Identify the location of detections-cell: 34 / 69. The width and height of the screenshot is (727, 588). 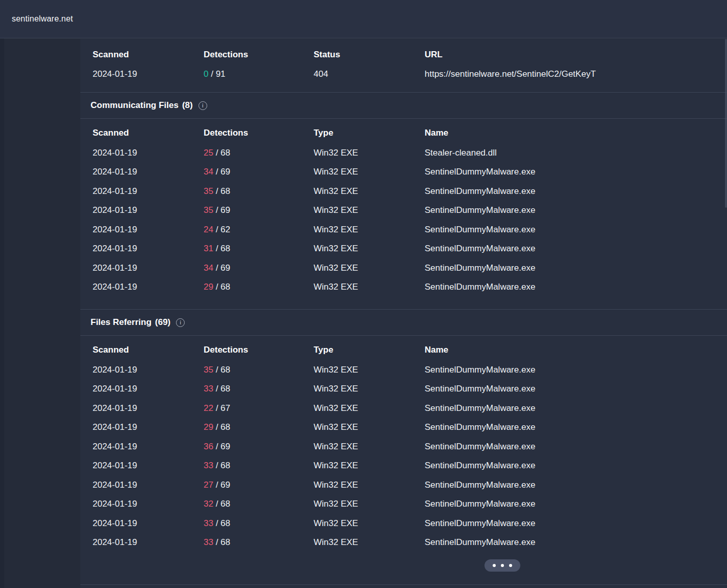
(259, 172).